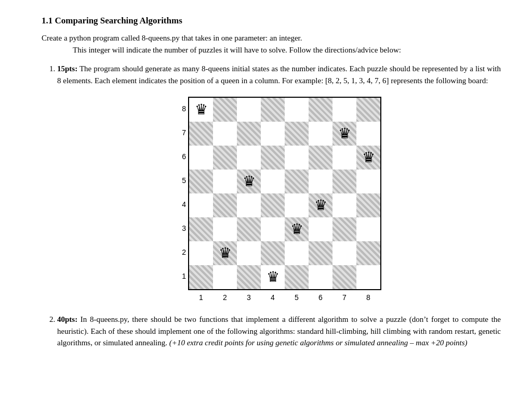 The height and width of the screenshot is (416, 532). What do you see at coordinates (181, 157) in the screenshot?
I see `row-label: 6` at bounding box center [181, 157].